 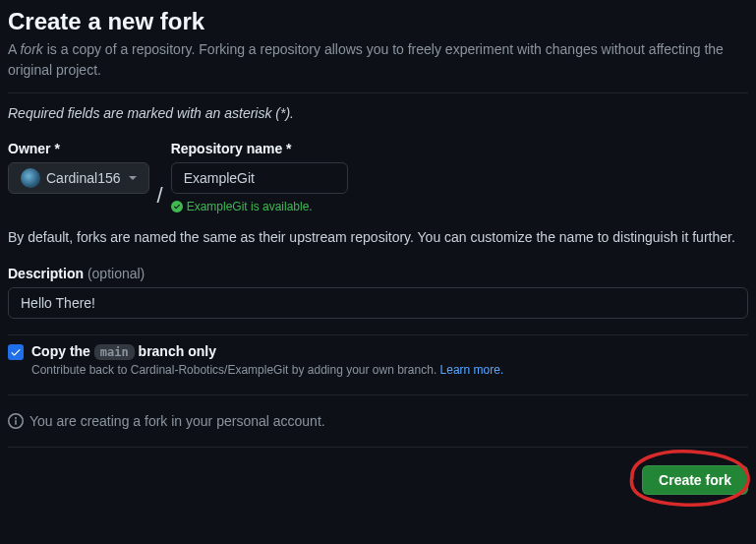 What do you see at coordinates (378, 238) in the screenshot?
I see `naming-help-text: By default, forks are named the same as …` at bounding box center [378, 238].